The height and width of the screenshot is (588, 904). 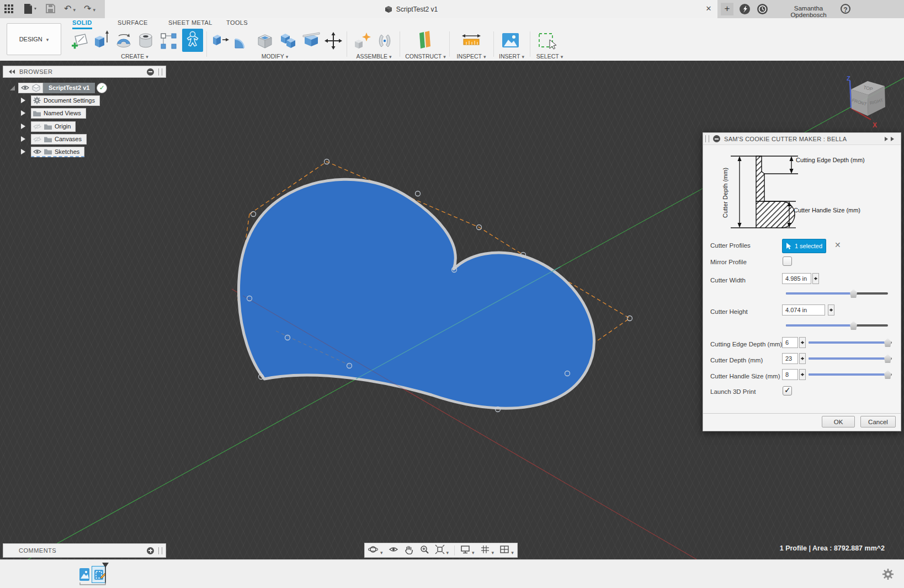 I want to click on cutter-width-stepper, so click(x=816, y=279).